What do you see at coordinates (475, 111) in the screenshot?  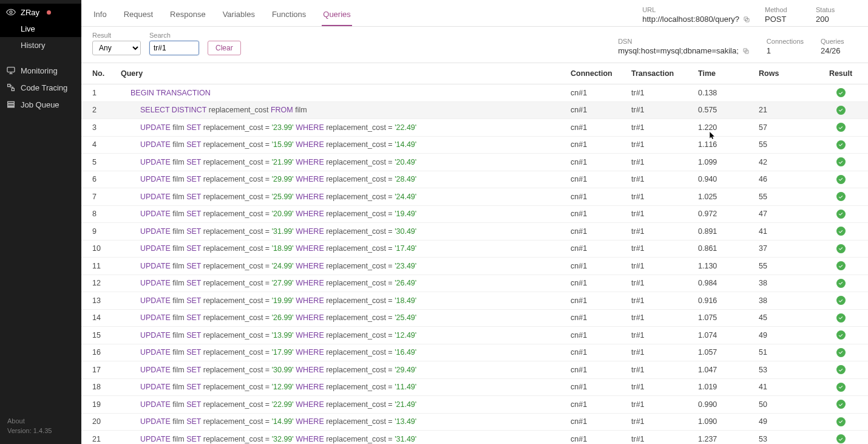 I see `table-row: 2SELECT DISTINCT replacement_cost FROM f…` at bounding box center [475, 111].